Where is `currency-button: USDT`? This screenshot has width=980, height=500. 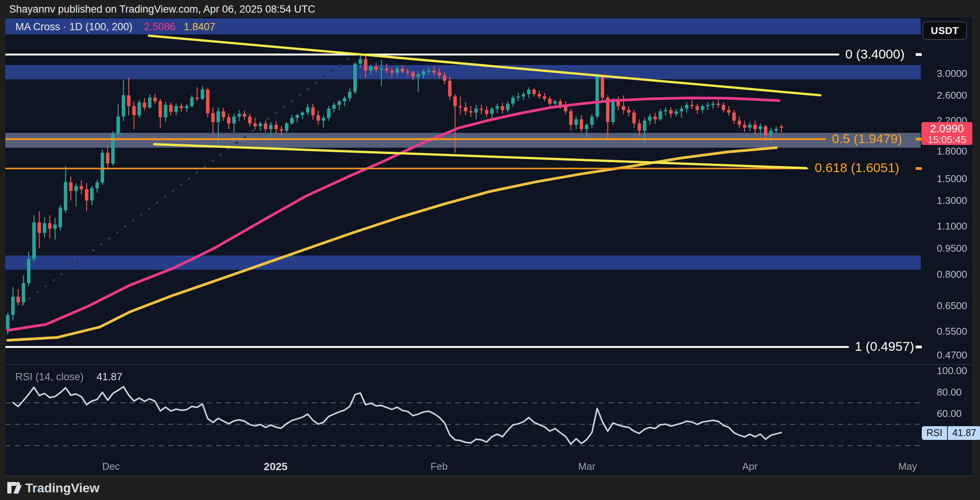 currency-button: USDT is located at coordinates (945, 31).